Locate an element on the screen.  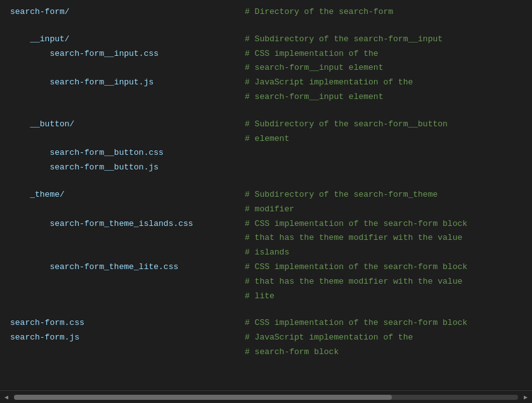
code-line: __input/ # Subdirectory of the search-fo… is located at coordinates (266, 39).